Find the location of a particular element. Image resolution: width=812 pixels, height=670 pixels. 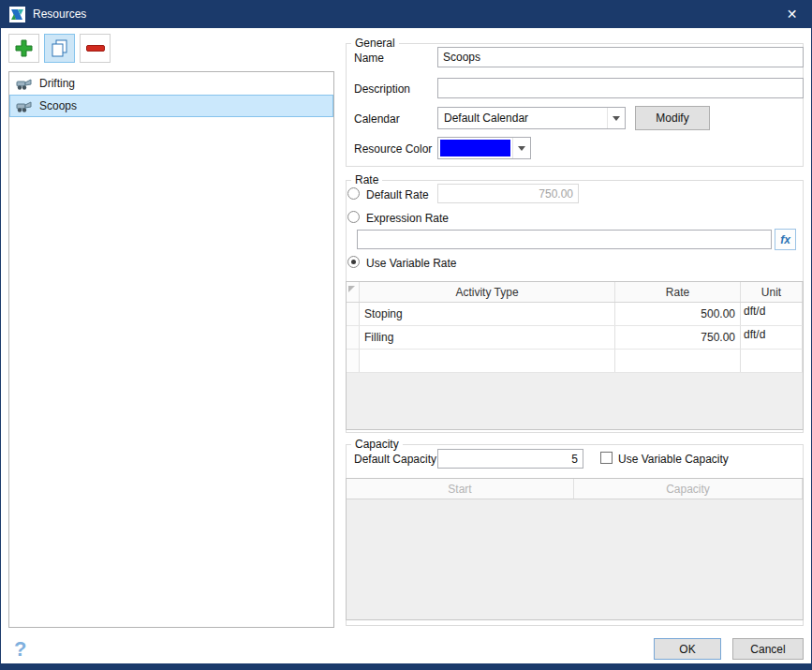

rate-table-header: Activity Type Rate Unit is located at coordinates (575, 292).